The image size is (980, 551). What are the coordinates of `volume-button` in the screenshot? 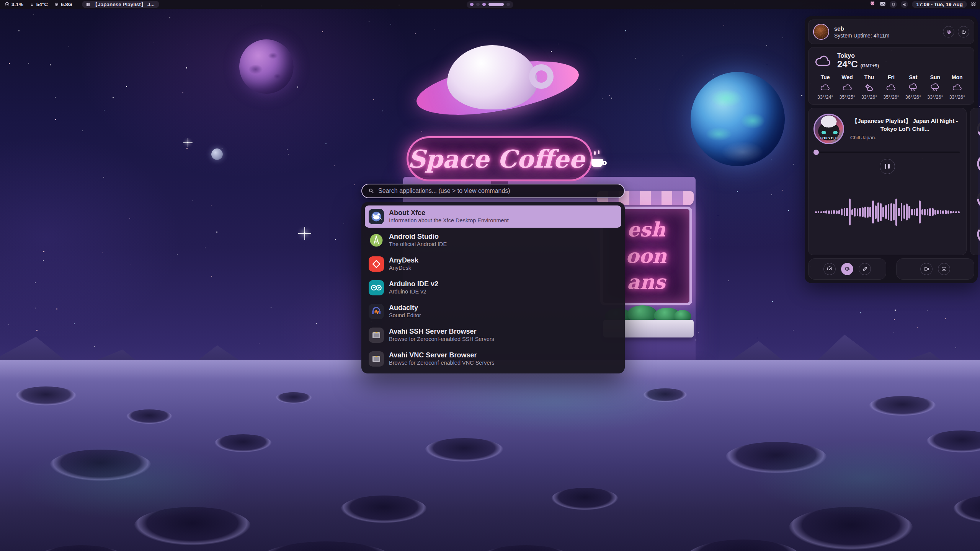 It's located at (904, 5).